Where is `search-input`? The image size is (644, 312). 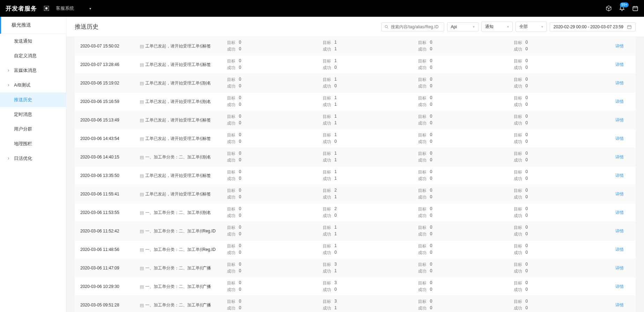 search-input is located at coordinates (417, 27).